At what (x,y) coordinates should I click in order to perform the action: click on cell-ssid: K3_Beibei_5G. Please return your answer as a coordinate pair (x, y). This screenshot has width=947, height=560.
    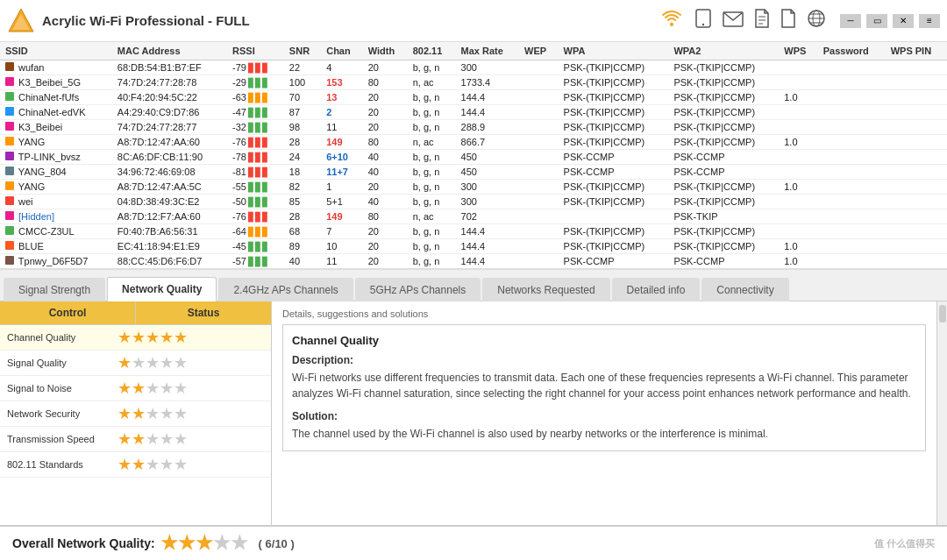
    Looking at the image, I should click on (56, 82).